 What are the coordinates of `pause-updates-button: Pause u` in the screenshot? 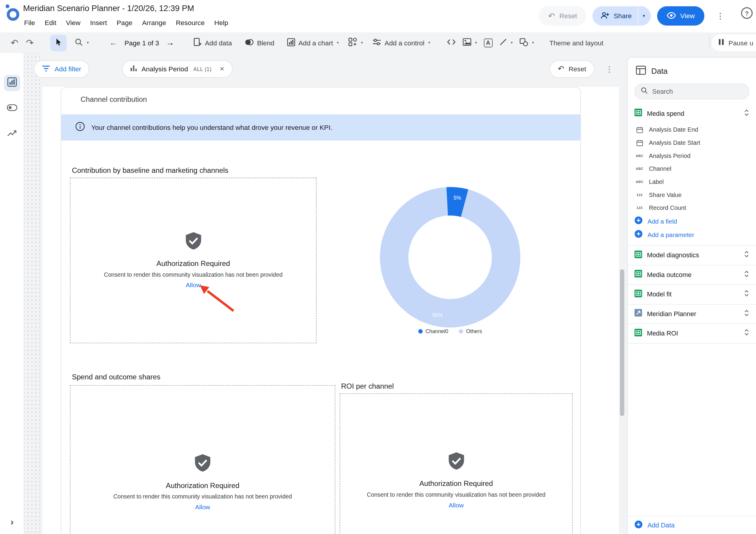 It's located at (734, 43).